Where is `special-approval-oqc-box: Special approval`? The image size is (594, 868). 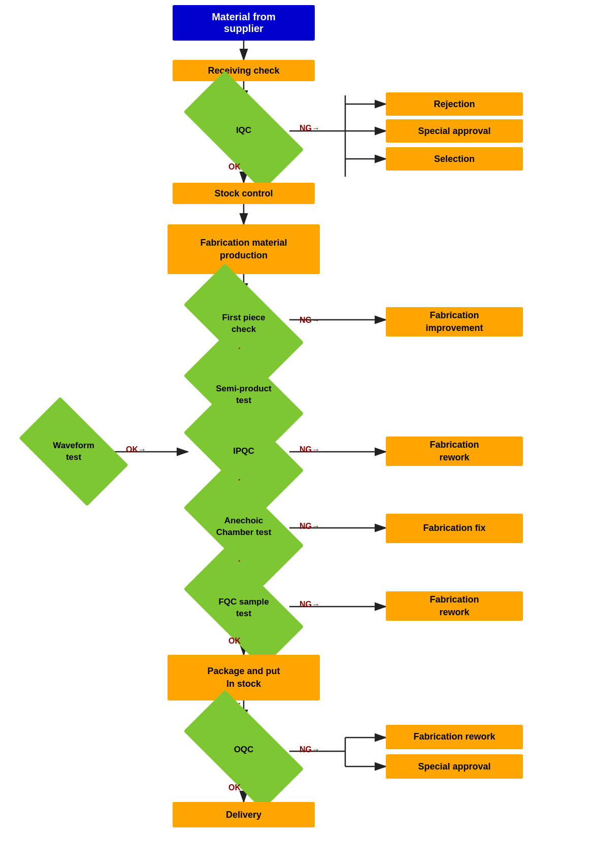
special-approval-oqc-box: Special approval is located at coordinates (454, 766).